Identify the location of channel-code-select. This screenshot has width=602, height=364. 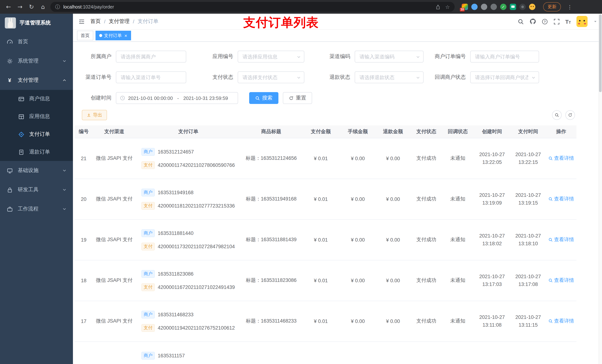
(389, 57).